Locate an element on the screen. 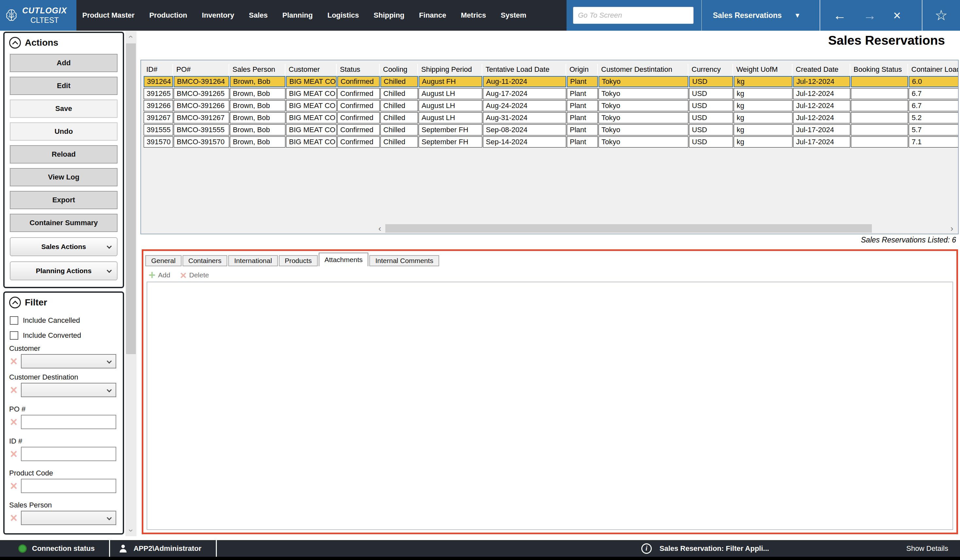 The height and width of the screenshot is (560, 960). table-cell: BMCO-391555 is located at coordinates (202, 130).